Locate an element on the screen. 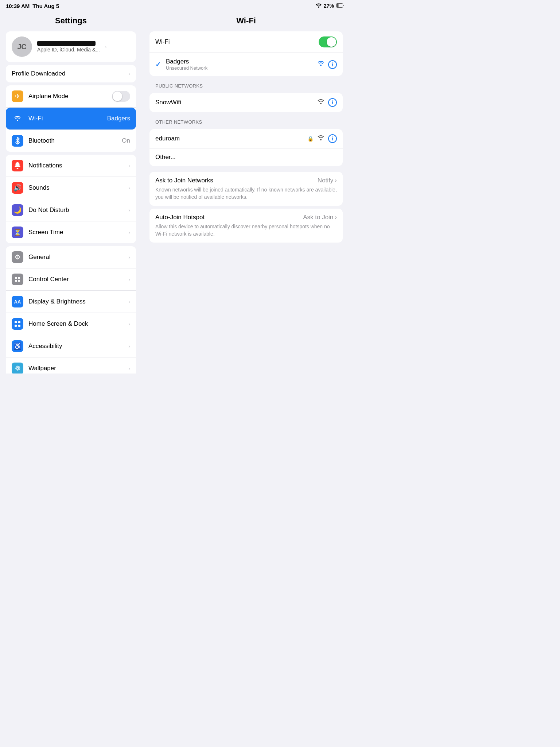 The height and width of the screenshot is (747, 560). ask-to-join-value: Notify › is located at coordinates (327, 181).